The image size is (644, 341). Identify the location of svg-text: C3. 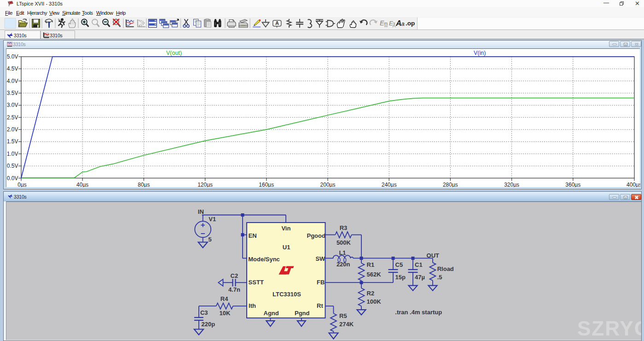
(204, 312).